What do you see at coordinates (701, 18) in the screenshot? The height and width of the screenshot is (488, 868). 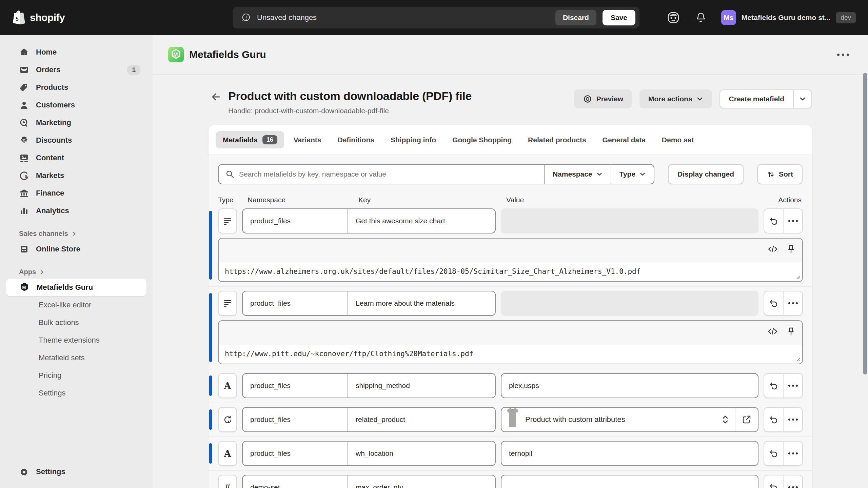 I see `notifications-bell-icon` at bounding box center [701, 18].